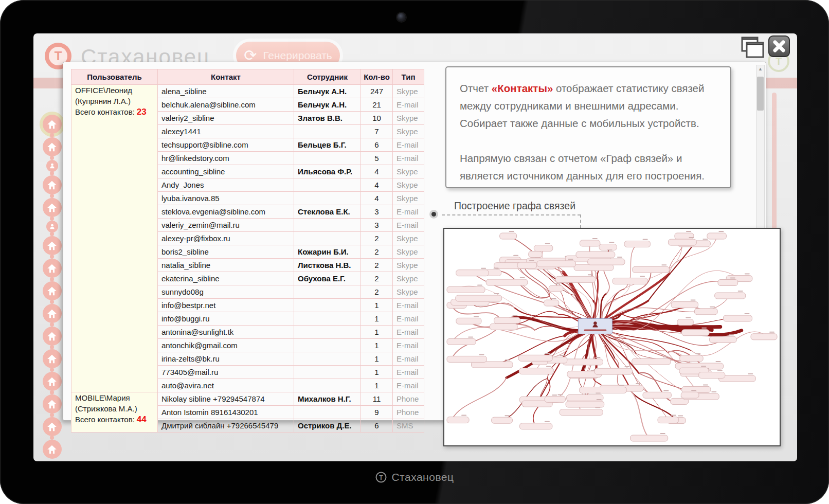 The image size is (829, 504). What do you see at coordinates (226, 252) in the screenshot?
I see `contact-cell: boris2_sibline` at bounding box center [226, 252].